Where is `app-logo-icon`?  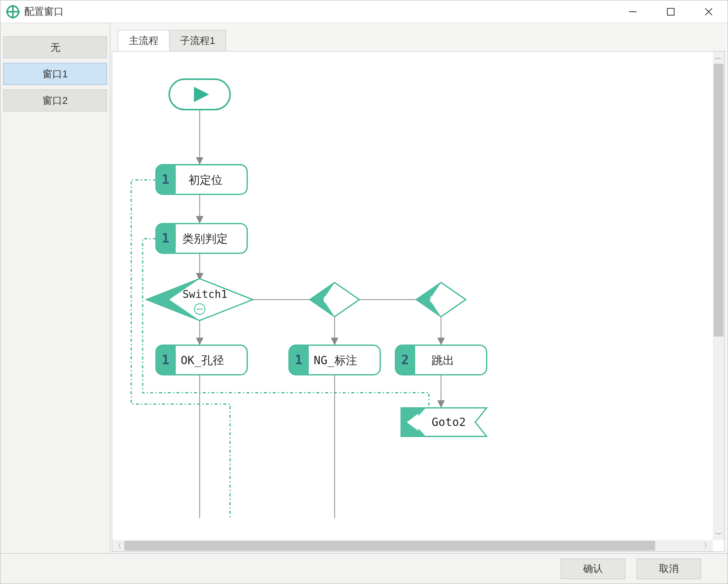 app-logo-icon is located at coordinates (13, 12).